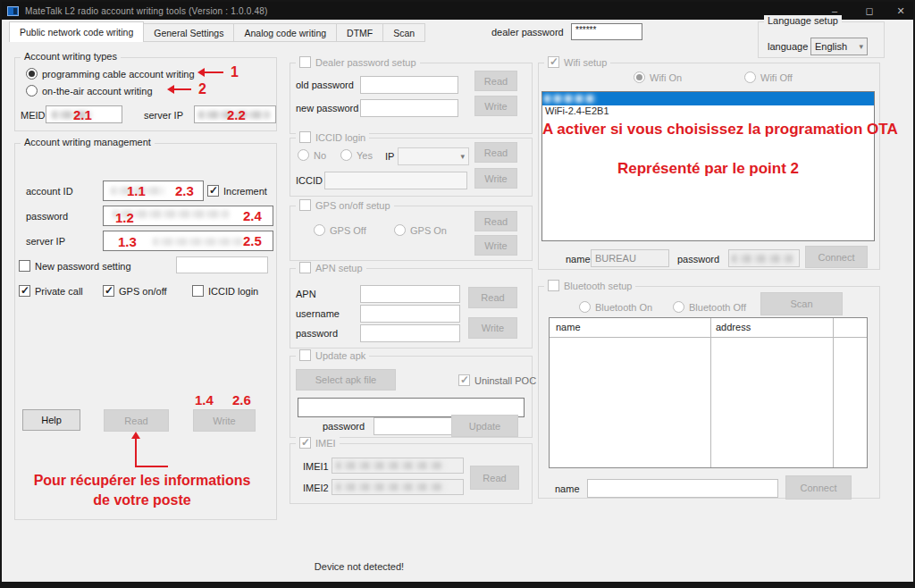 Image resolution: width=915 pixels, height=588 pixels. Describe the element at coordinates (699, 259) in the screenshot. I see `wifi-password-label: password` at that location.